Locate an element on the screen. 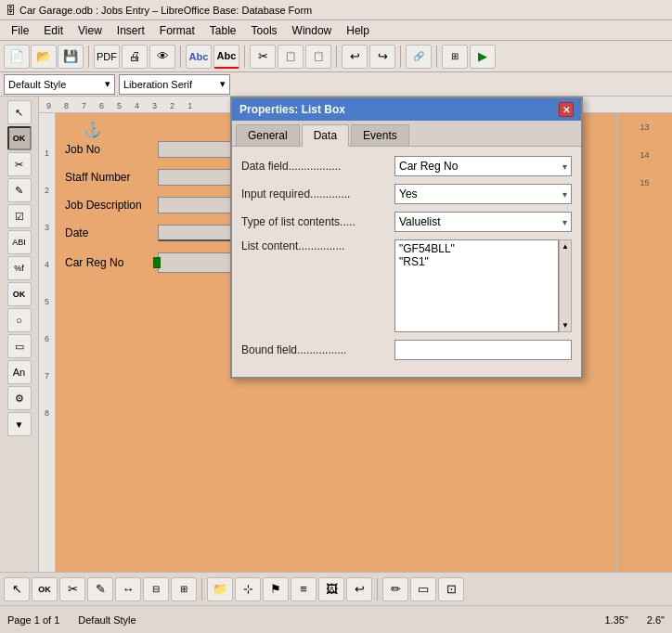  bottom-img-btn: 🖼 is located at coordinates (331, 589).